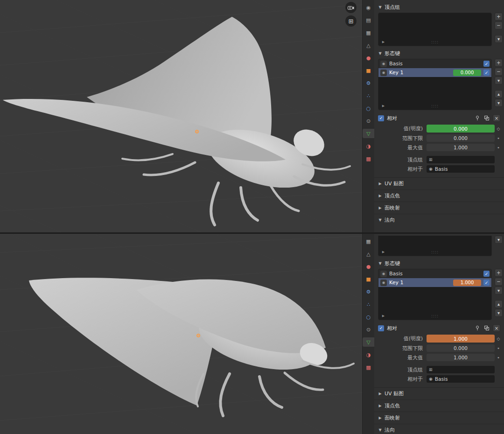  I want to click on clipped-list: ▶ ::::, so click(435, 246).